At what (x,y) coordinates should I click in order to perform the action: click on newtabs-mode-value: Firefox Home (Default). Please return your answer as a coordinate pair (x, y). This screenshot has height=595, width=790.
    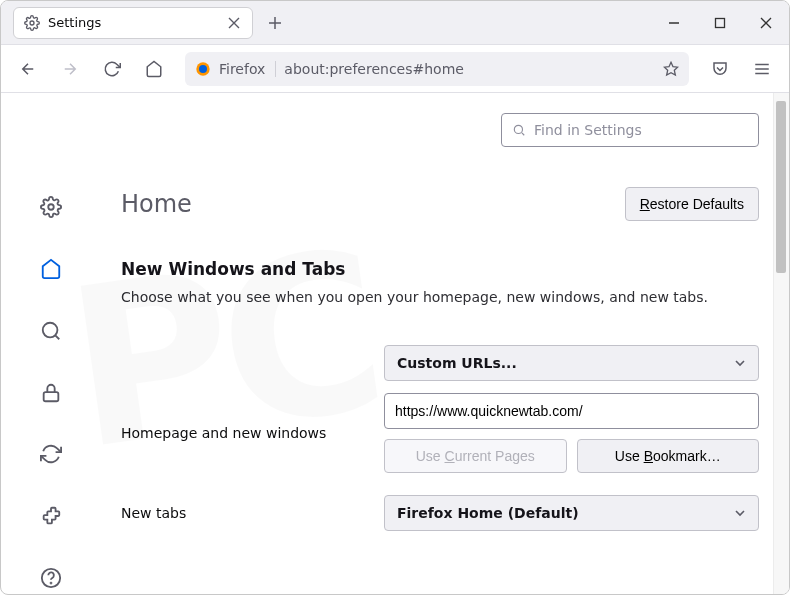
    Looking at the image, I should click on (488, 513).